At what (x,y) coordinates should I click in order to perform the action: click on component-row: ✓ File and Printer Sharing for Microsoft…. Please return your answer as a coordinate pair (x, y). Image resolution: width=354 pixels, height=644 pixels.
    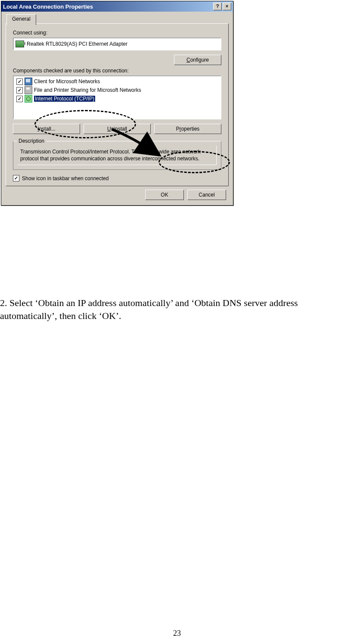
    Looking at the image, I should click on (117, 90).